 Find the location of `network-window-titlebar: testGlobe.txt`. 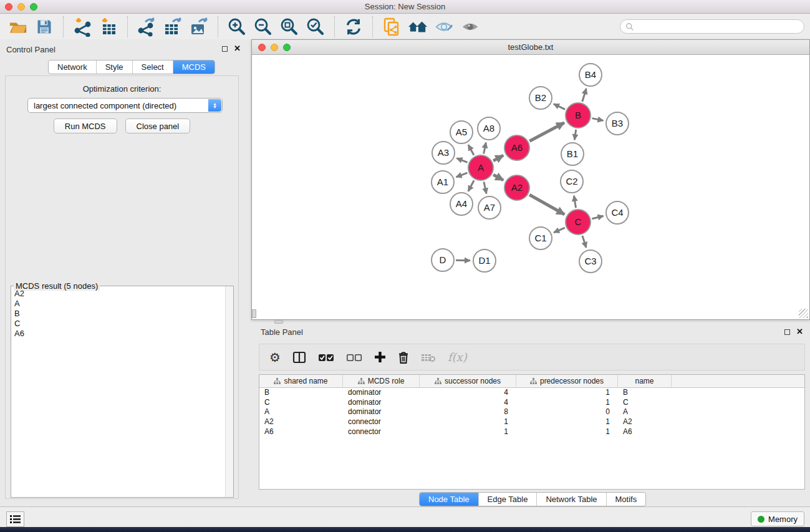

network-window-titlebar: testGlobe.txt is located at coordinates (531, 47).